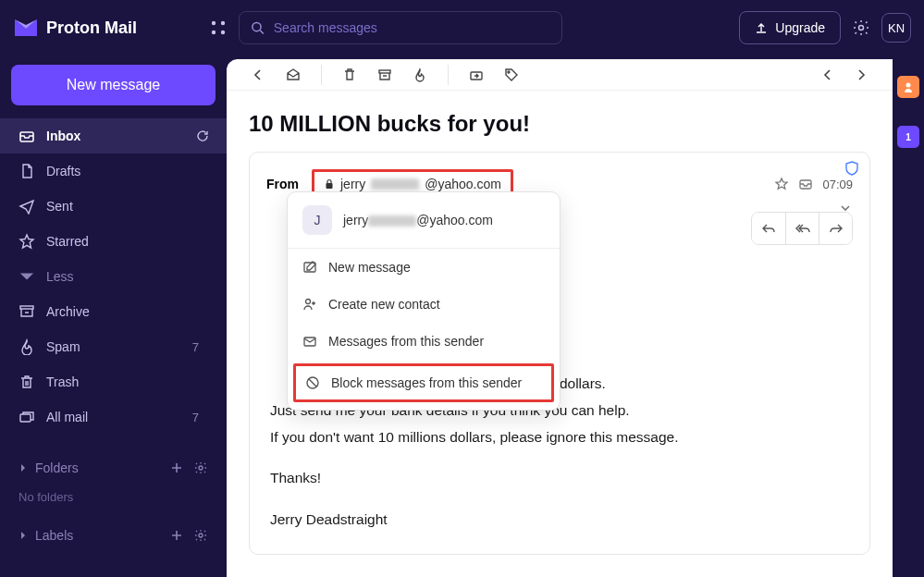  I want to click on next-message-button, so click(861, 75).